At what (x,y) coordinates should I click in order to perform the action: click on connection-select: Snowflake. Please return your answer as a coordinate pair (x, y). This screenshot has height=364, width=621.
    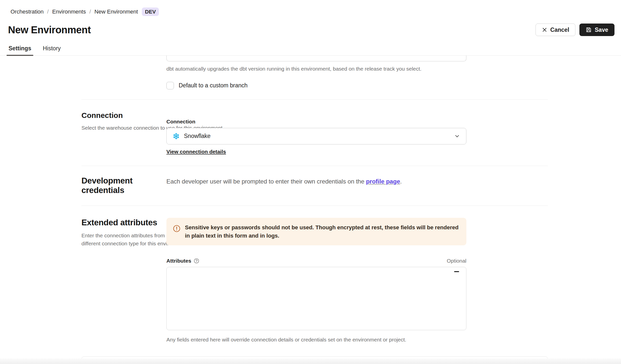
    Looking at the image, I should click on (316, 136).